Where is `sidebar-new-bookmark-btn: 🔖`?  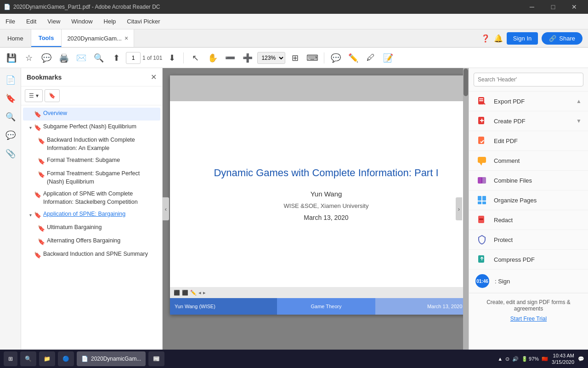 sidebar-new-bookmark-btn: 🔖 is located at coordinates (52, 96).